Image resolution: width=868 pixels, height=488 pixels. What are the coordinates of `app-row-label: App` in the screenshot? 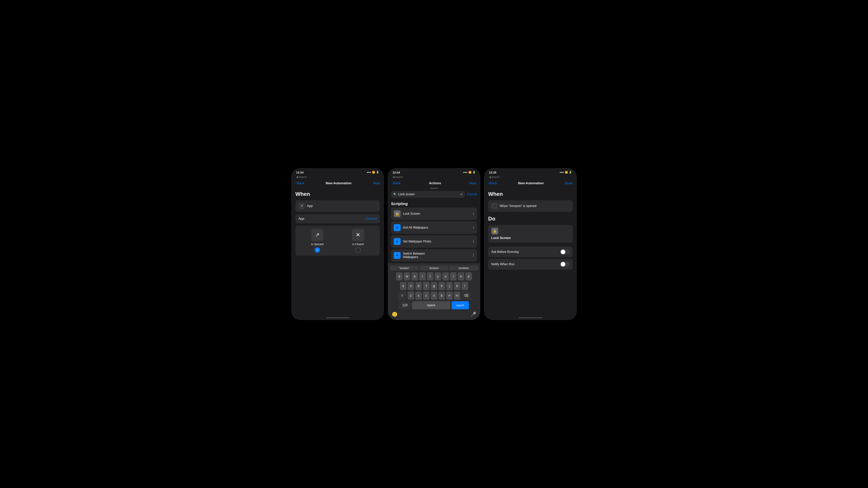 It's located at (301, 219).